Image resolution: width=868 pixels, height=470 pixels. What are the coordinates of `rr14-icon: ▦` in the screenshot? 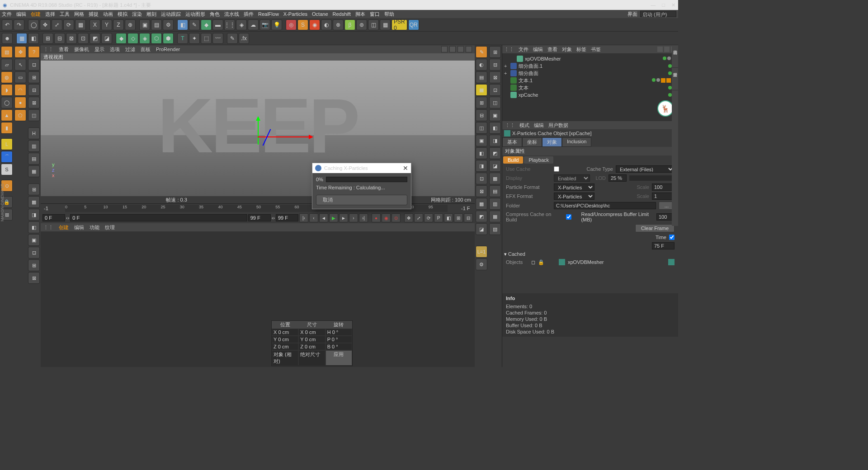 It's located at (495, 216).